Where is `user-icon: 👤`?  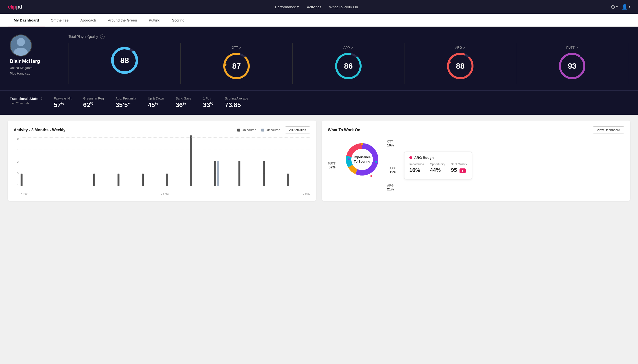
user-icon: 👤 is located at coordinates (625, 7).